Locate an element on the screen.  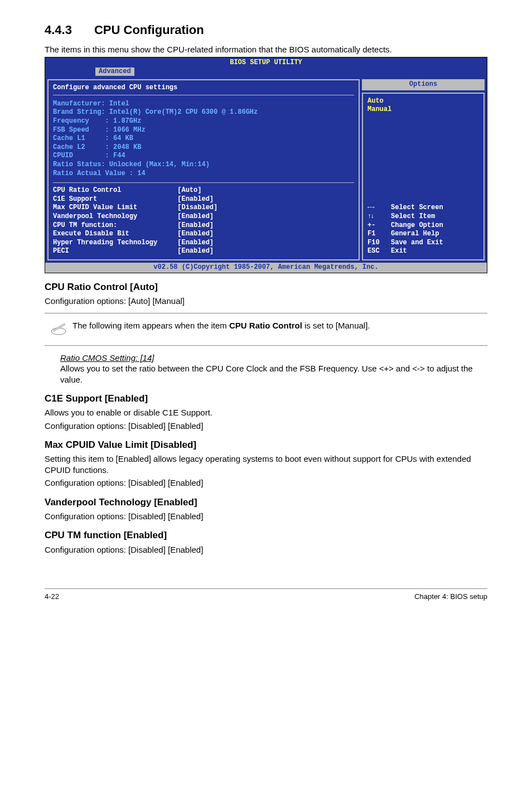
vanderpool-body: Configuration options: [Disabled] [Enabl… is located at coordinates (266, 516).